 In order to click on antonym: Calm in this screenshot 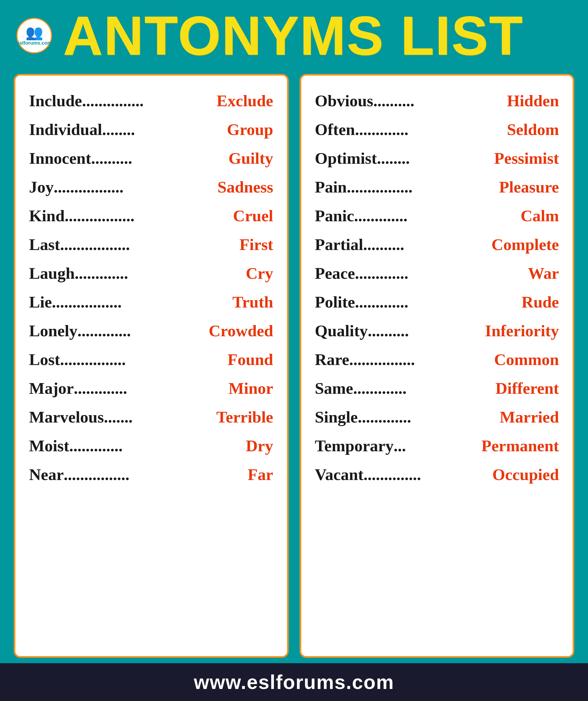, I will do `click(540, 216)`.